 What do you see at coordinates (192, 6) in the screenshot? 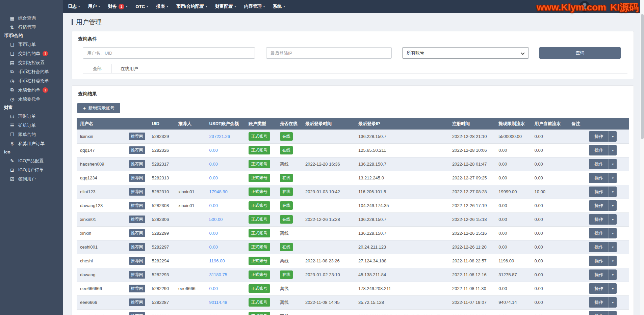
I see `nav-item-6: 币币/合约配置▾` at bounding box center [192, 6].